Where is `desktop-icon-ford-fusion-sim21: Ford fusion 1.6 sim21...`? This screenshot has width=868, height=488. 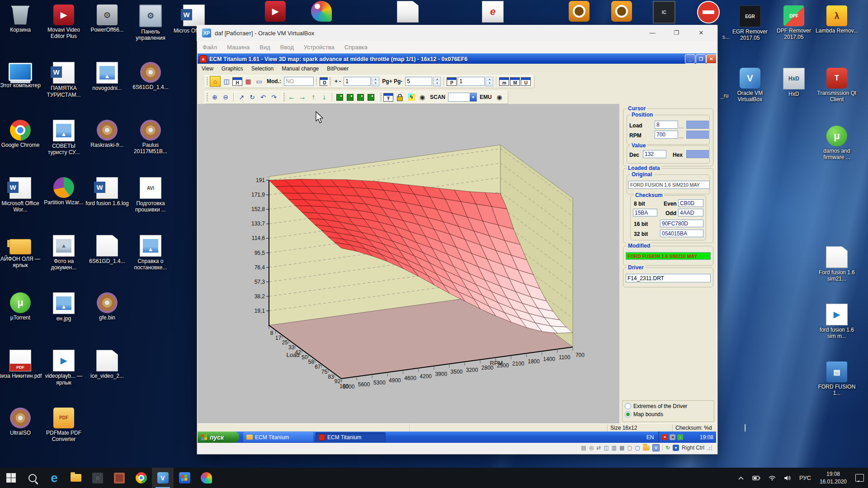 desktop-icon-ford-fusion-sim21: Ford fusion 1.6 sim21... is located at coordinates (837, 264).